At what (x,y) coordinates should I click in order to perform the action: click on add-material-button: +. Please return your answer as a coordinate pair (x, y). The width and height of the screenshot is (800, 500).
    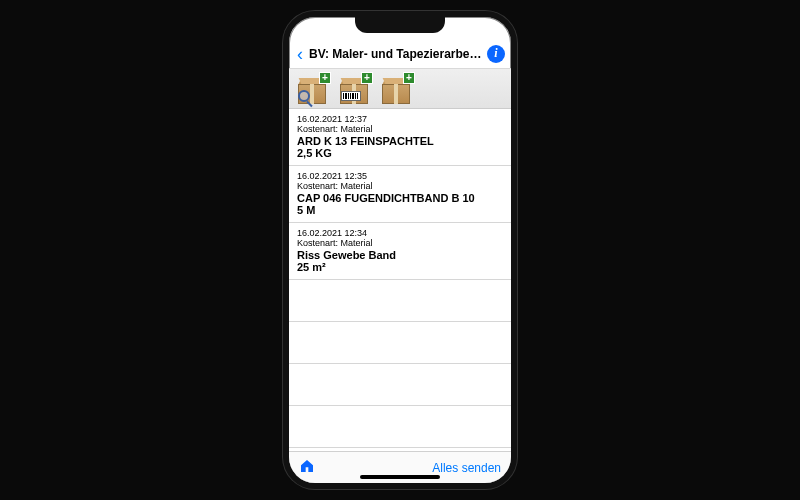
    Looking at the image, I should click on (396, 89).